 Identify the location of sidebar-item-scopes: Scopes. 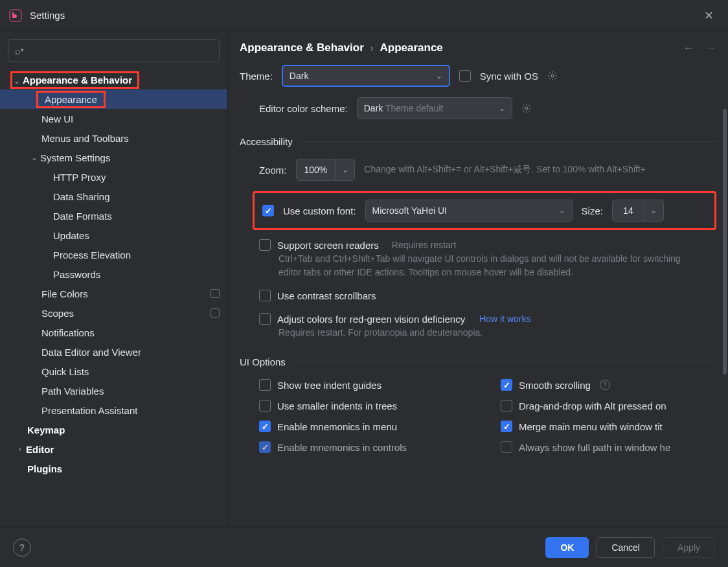
(114, 313).